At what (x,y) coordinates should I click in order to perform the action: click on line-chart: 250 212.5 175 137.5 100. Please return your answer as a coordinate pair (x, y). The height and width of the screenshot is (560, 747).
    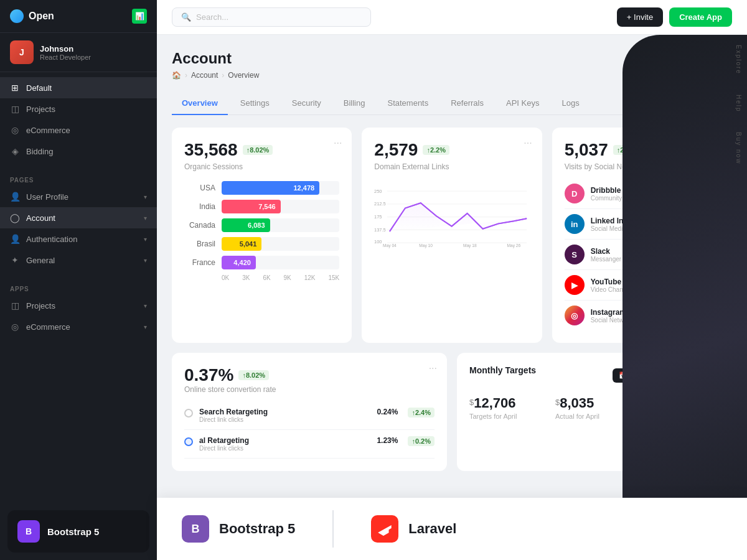
    Looking at the image, I should click on (452, 217).